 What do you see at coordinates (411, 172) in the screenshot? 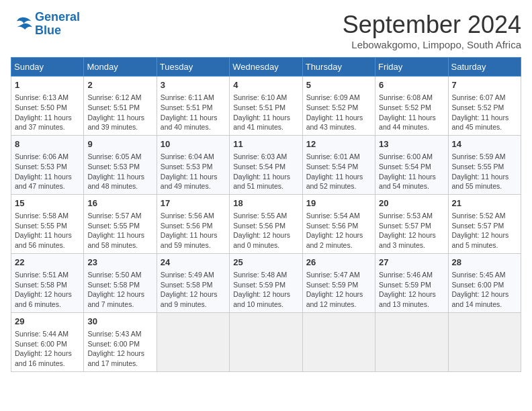
I see `day-info: Sunrise: 6:00 AM Sunset: 5:54 PM Dayligh…` at bounding box center [411, 172].